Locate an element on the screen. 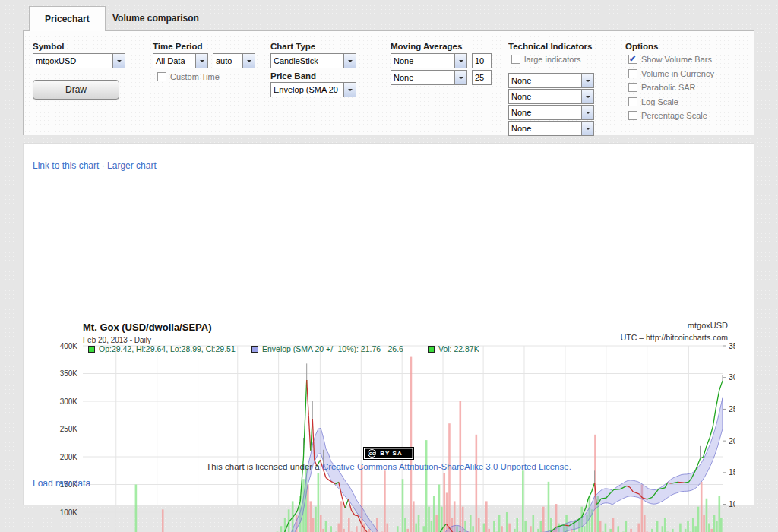  legend-ohlc: Op:29.42, Hi:29.64, Lo:28.99, Cl:29.51 is located at coordinates (162, 349).